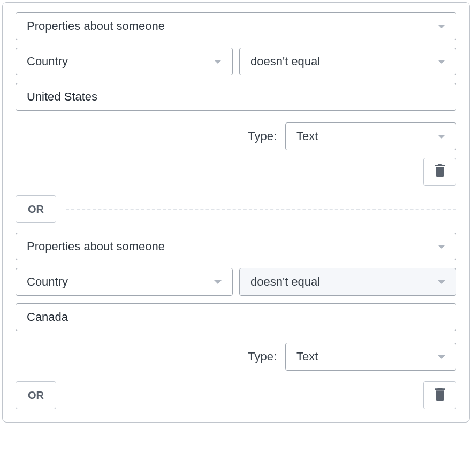  Describe the element at coordinates (261, 209) in the screenshot. I see `divider-line` at that location.